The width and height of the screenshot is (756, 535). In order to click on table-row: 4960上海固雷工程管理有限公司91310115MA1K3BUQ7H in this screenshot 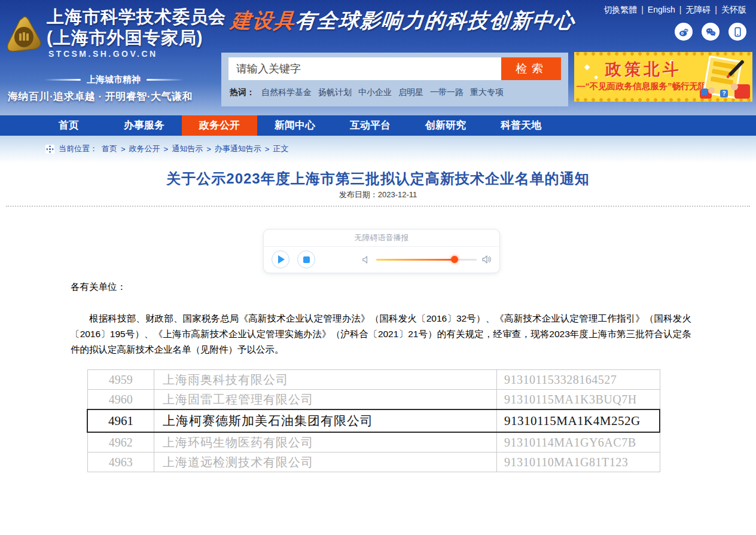, I will do `click(373, 400)`.